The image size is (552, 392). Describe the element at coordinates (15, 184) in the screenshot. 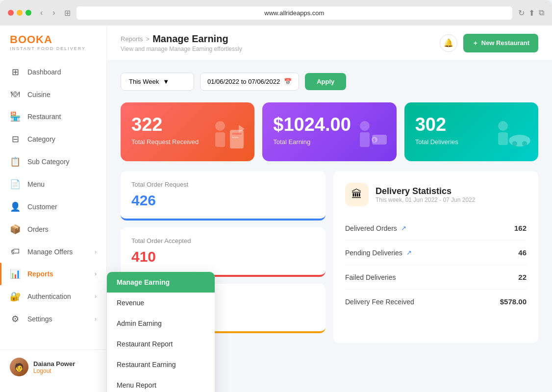

I see `menu-icon: 📄` at that location.